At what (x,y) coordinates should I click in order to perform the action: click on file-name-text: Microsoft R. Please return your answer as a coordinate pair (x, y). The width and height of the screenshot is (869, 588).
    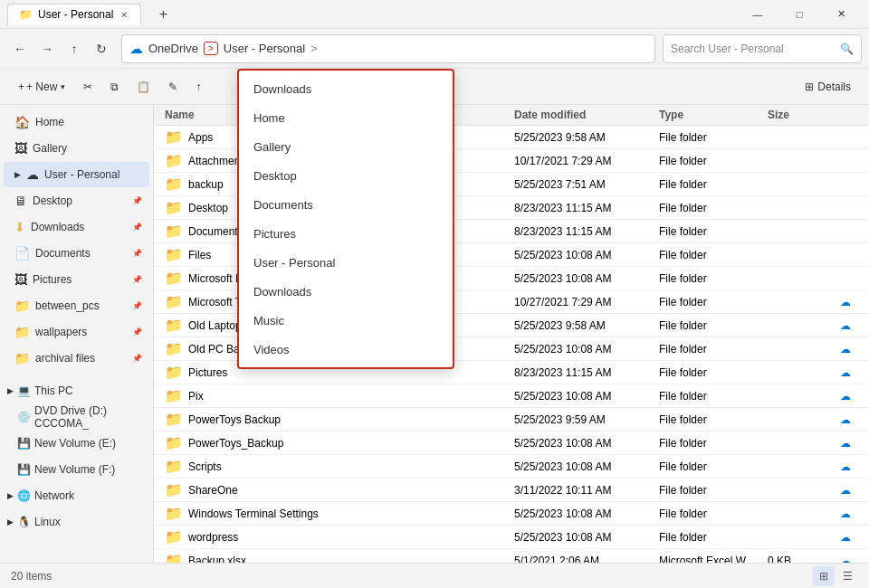
    Looking at the image, I should click on (215, 279).